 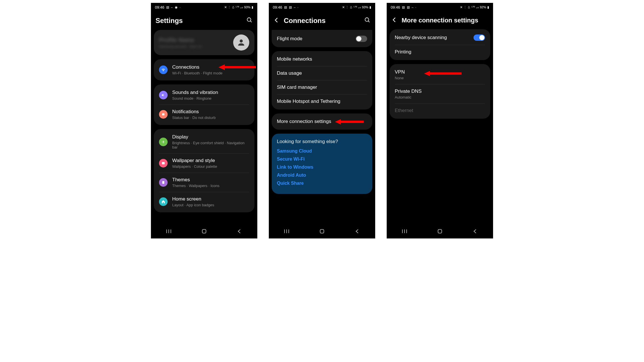 What do you see at coordinates (204, 114) in the screenshot?
I see `item-notifications: Notifications Status bar · Do not distur…` at bounding box center [204, 114].